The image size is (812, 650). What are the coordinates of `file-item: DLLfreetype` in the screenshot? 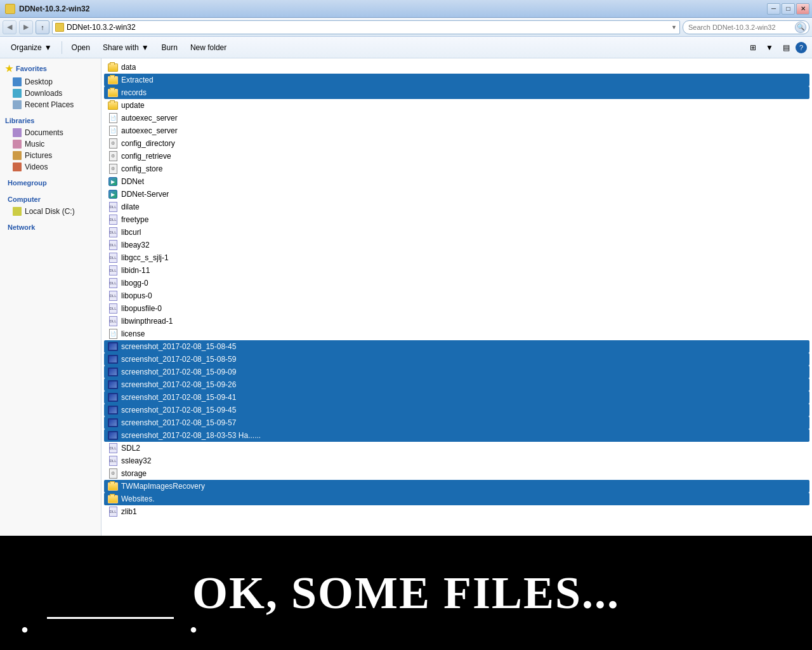 It's located at (457, 220).